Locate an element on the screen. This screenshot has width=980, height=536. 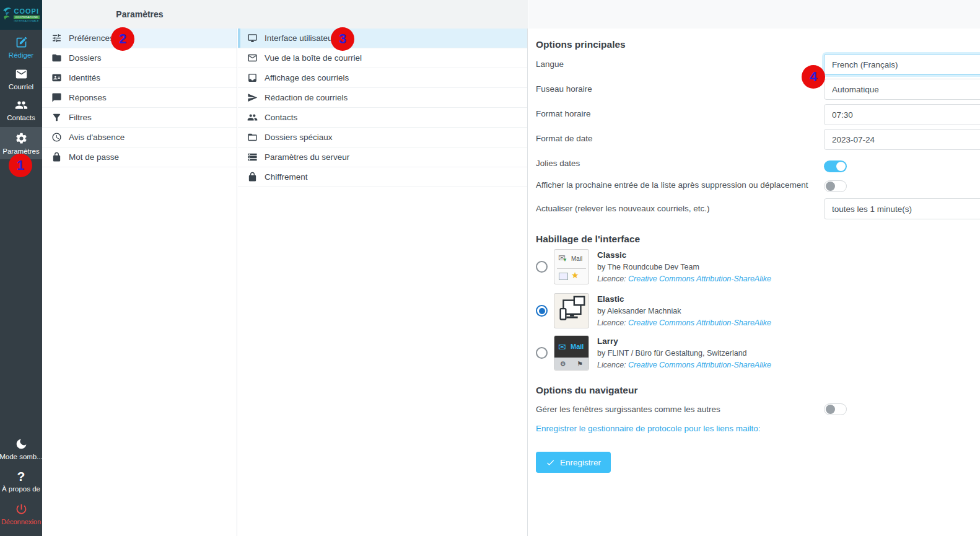
sidebar-item-label: À propos de is located at coordinates (21, 489).